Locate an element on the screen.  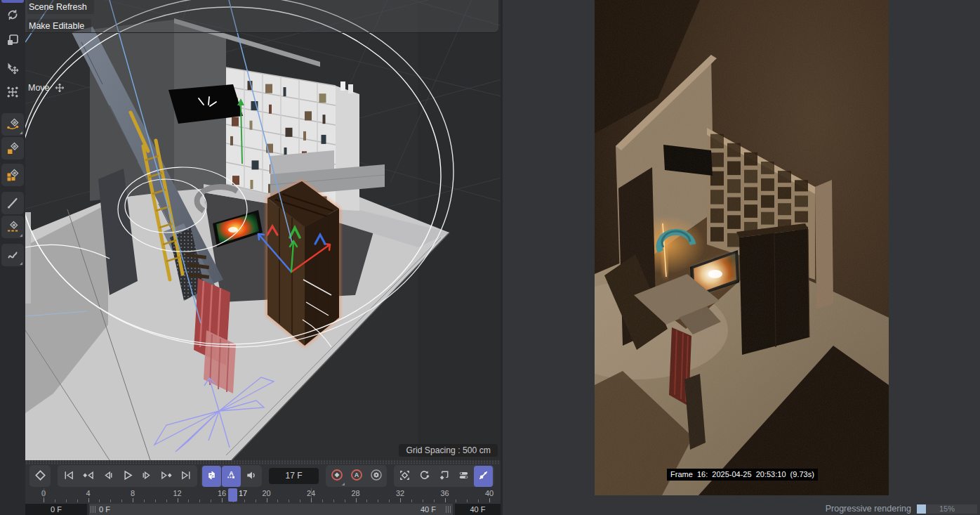
freehand-spline-icon is located at coordinates (13, 255).